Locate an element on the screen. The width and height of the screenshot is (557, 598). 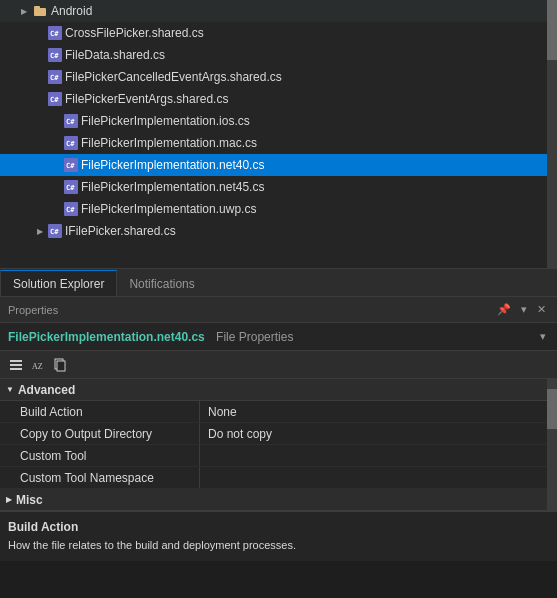
prop-section-misc: ▶ Misc is located at coordinates (274, 500).